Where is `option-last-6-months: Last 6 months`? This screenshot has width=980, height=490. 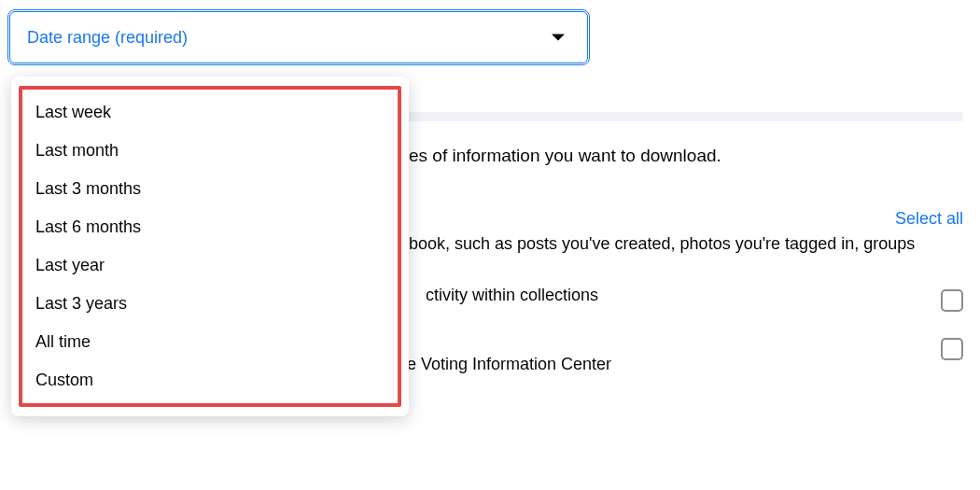
option-last-6-months: Last 6 months is located at coordinates (210, 228).